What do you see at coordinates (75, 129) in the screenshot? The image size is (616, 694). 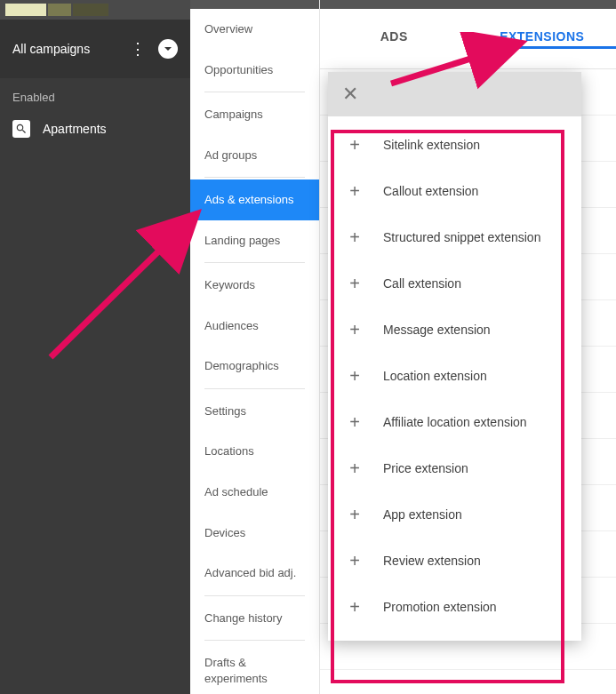 I see `campaign-label: Apartments` at bounding box center [75, 129].